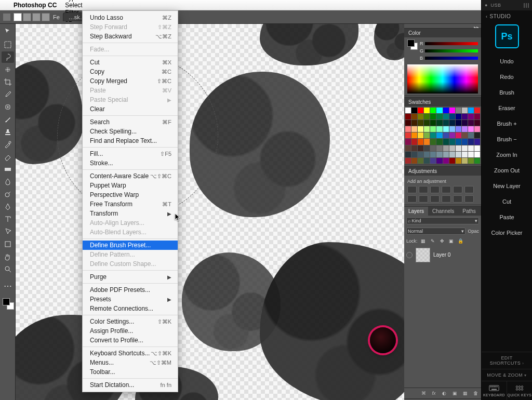 This screenshot has height=400, width=532. What do you see at coordinates (76, 5) in the screenshot?
I see `menu-select: Select` at bounding box center [76, 5].